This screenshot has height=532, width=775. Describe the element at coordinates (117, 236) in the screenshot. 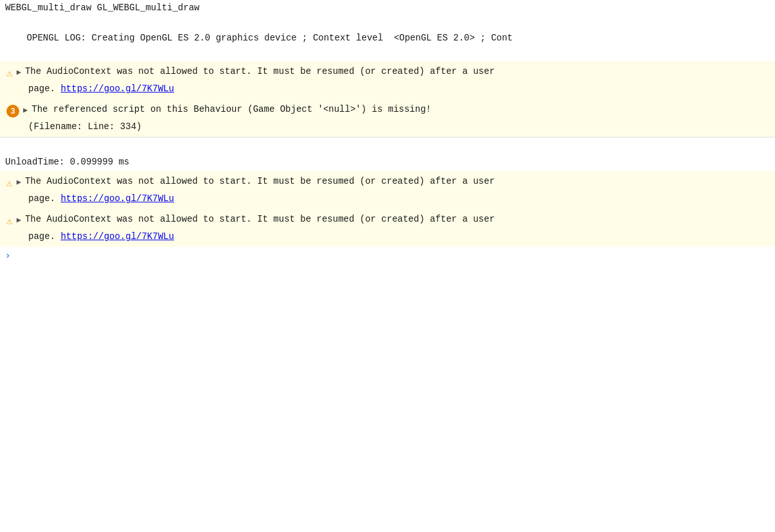

I see `warning-link-3: https://goo.gl/7K7WLu` at that location.